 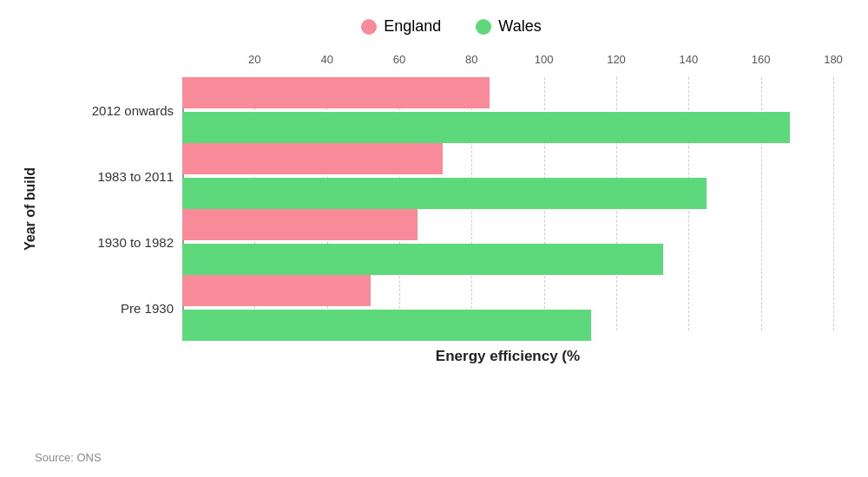 What do you see at coordinates (104, 243) in the screenshot?
I see `bar-label-2: 1930 to 1982` at bounding box center [104, 243].